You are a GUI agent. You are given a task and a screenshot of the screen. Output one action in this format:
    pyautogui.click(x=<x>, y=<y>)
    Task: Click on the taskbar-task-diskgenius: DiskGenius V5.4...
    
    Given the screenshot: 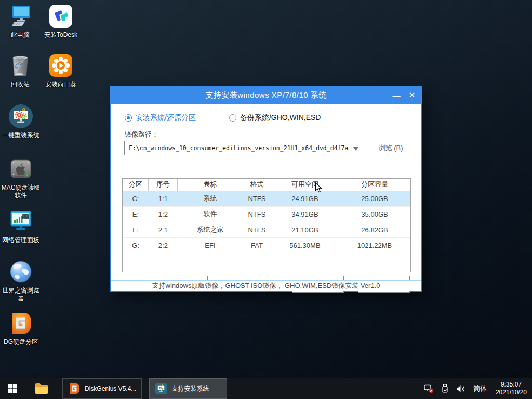 What is the action you would take?
    pyautogui.click(x=102, y=389)
    